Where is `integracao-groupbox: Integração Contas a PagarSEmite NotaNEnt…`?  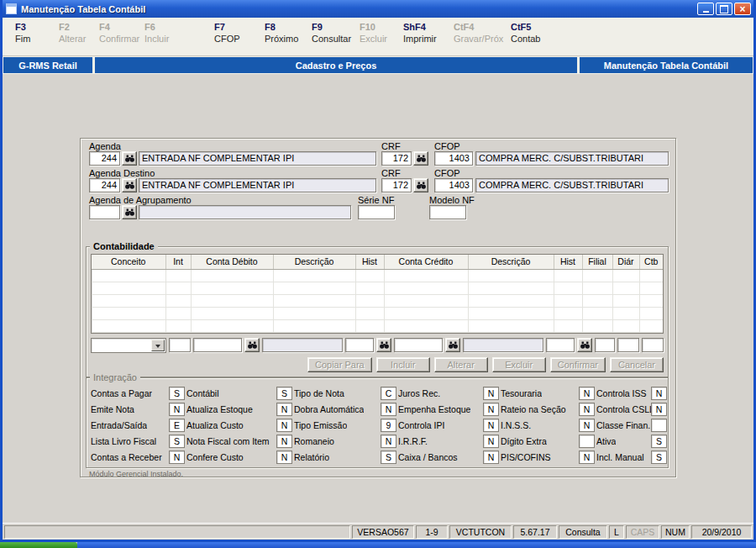
integracao-groupbox: Integração Contas a PagarSEmite NotaNEnt… is located at coordinates (377, 423).